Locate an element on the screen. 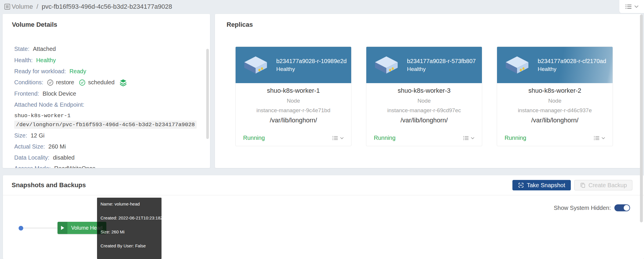  replica-node-name: shuo-k8s-worker-2 is located at coordinates (555, 91).